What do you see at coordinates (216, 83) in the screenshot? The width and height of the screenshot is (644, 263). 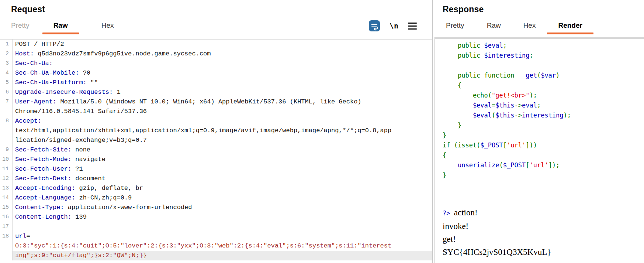 I see `request-line: 5Sec-Ch-Ua-Platform: ""` at bounding box center [216, 83].